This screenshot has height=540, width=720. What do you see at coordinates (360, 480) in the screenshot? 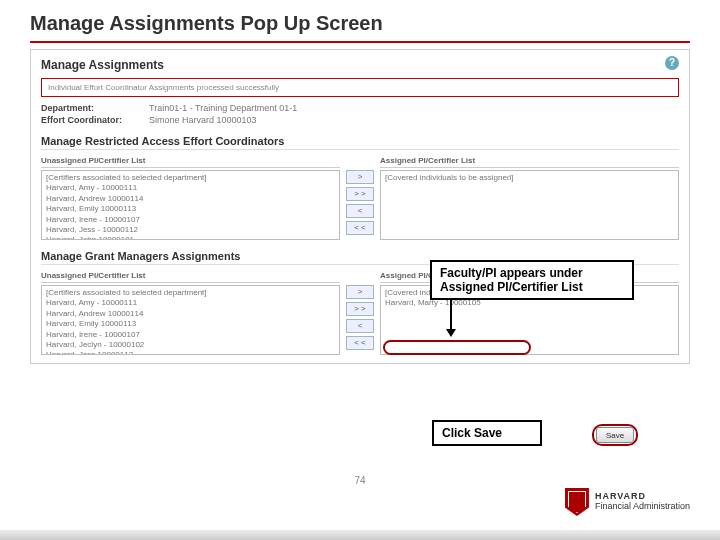
I see `page-number: 74` at bounding box center [360, 480].